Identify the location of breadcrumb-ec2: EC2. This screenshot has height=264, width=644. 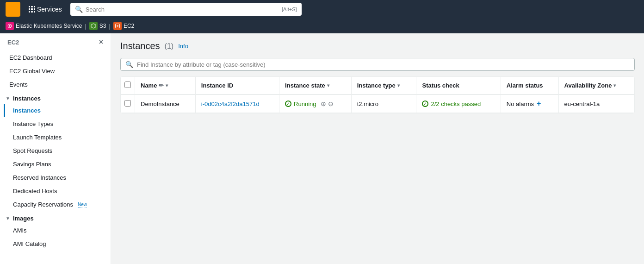
(124, 26).